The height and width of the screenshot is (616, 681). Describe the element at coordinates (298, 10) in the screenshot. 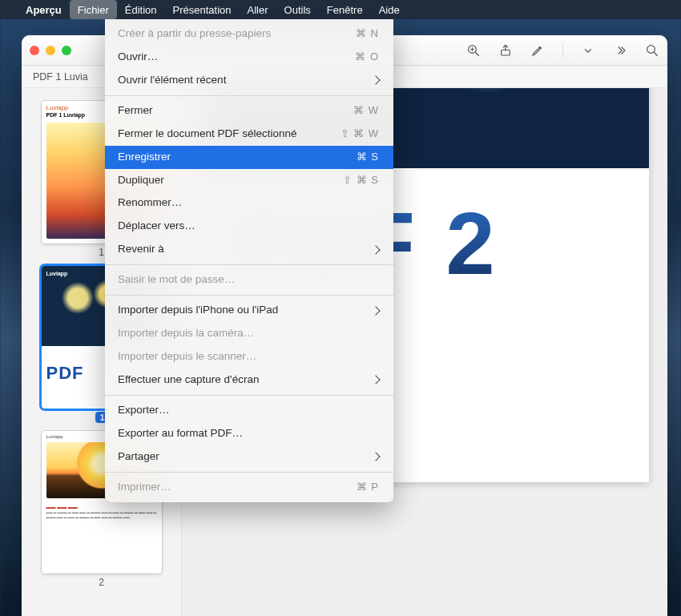

I see `menu-outils: Outils` at that location.